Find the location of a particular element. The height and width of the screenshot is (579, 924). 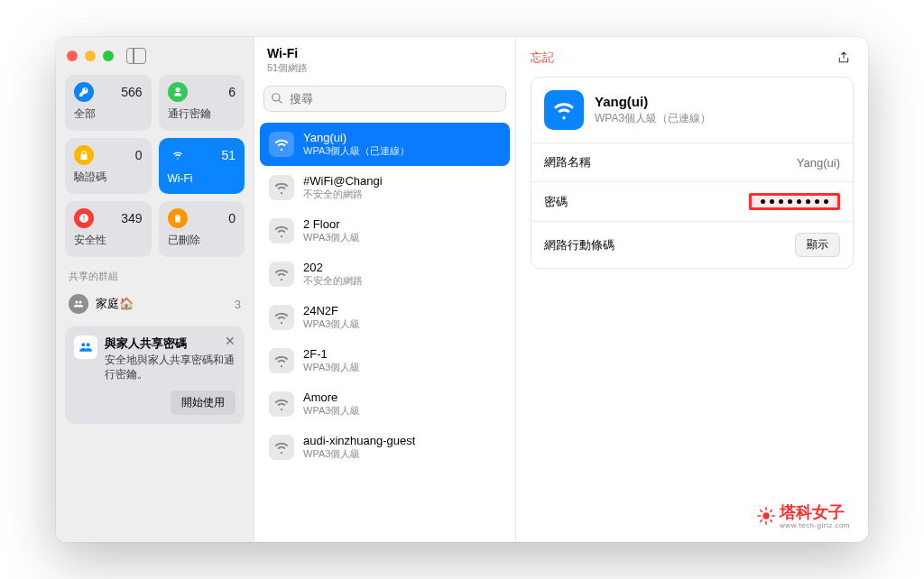

category-label: 全部 is located at coordinates (108, 114).